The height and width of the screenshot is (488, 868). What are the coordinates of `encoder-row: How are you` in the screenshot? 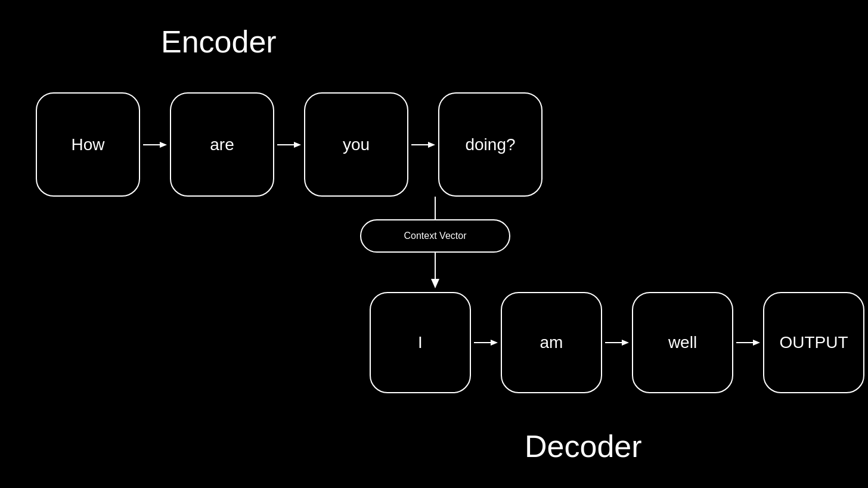 It's located at (289, 144).